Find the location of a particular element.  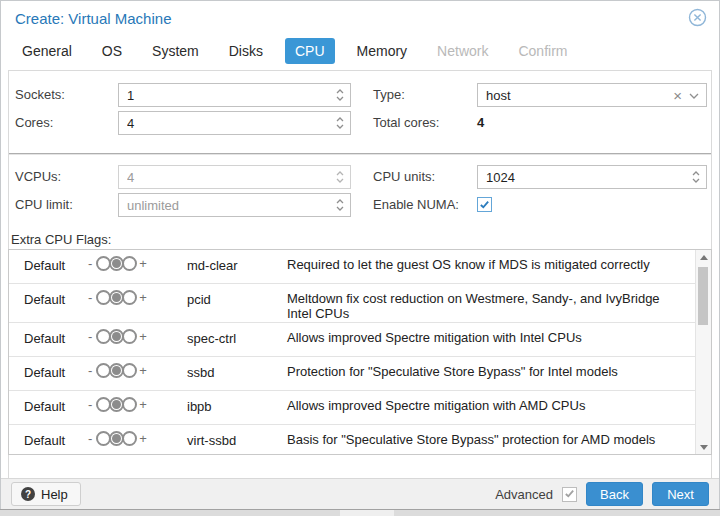

type-label: Type: is located at coordinates (389, 95).